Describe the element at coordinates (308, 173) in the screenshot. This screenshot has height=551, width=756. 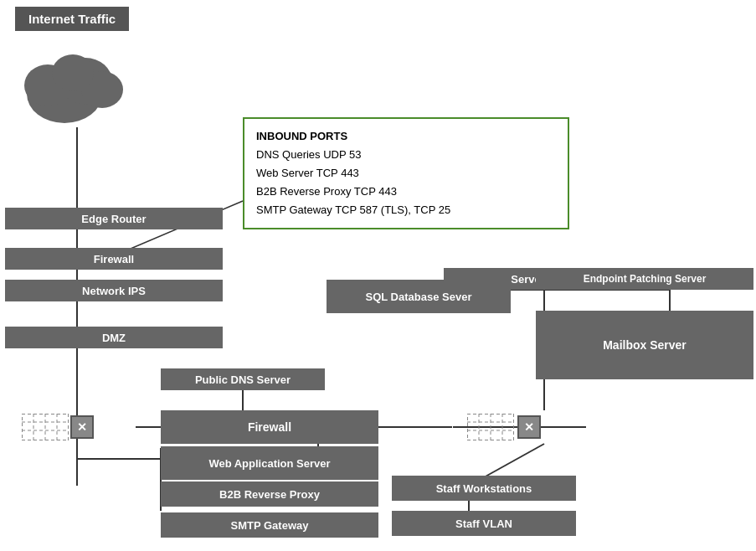
I see `inbound-line-2: Web Server TCP 443` at that location.